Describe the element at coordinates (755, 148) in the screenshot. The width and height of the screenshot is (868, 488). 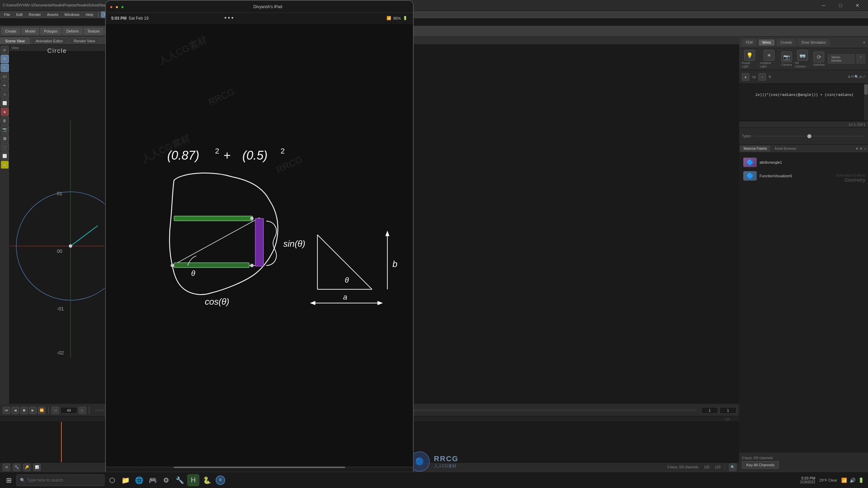
I see `material-palette-tab: Material Palette` at that location.